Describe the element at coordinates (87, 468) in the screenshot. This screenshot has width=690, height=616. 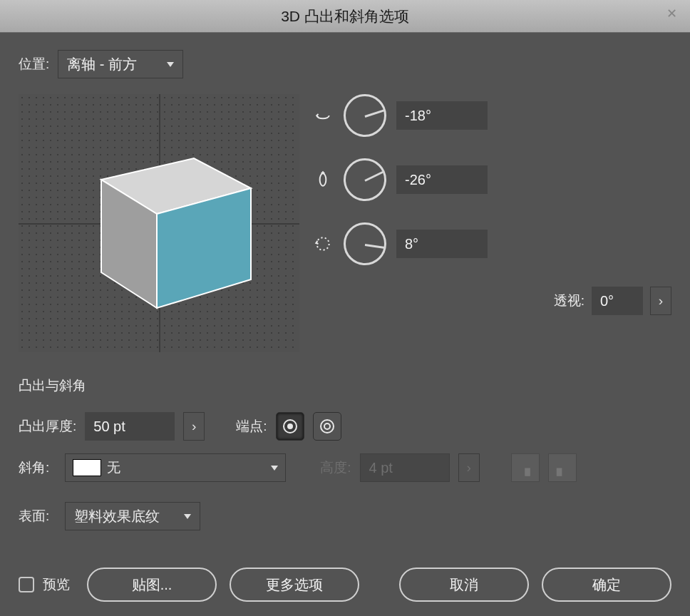
I see `bevel-swatch-icon` at that location.